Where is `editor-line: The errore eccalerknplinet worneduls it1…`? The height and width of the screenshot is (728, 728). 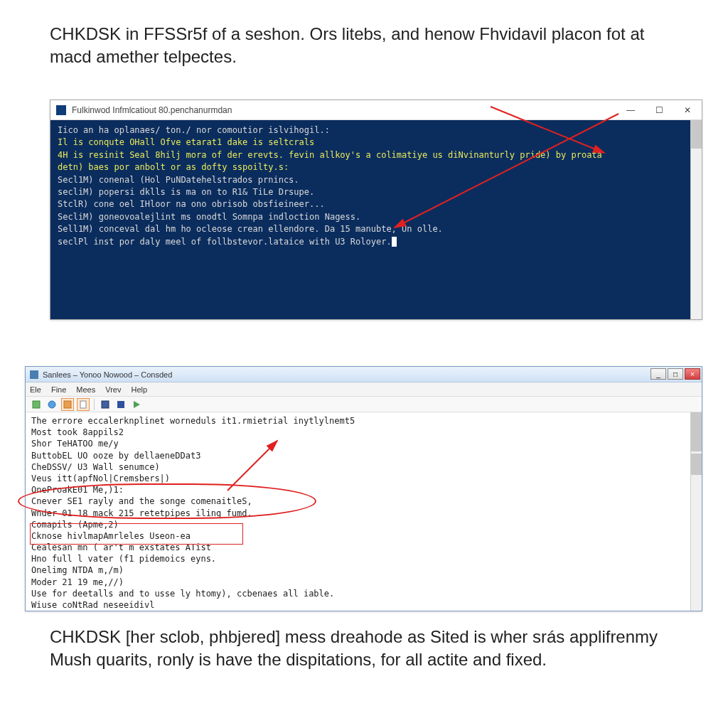 editor-line: The errore eccalerknplinet worneduls it1… is located at coordinates (364, 421).